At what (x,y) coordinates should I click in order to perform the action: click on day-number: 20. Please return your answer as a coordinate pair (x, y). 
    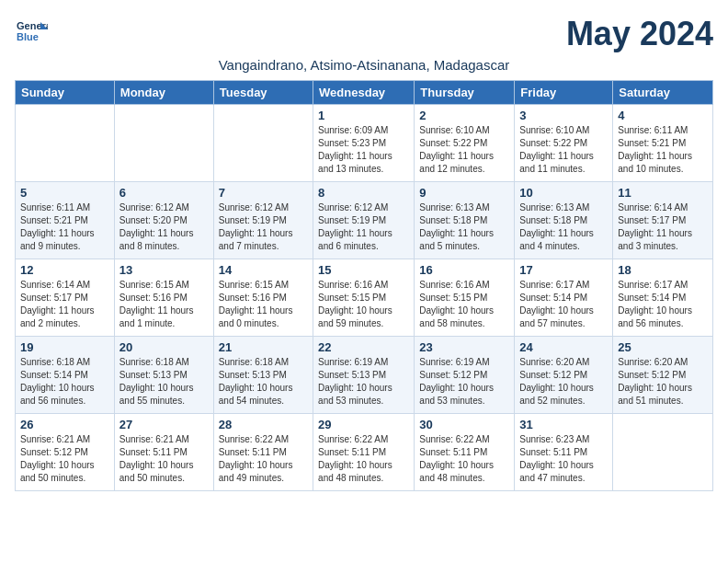
    Looking at the image, I should click on (164, 348).